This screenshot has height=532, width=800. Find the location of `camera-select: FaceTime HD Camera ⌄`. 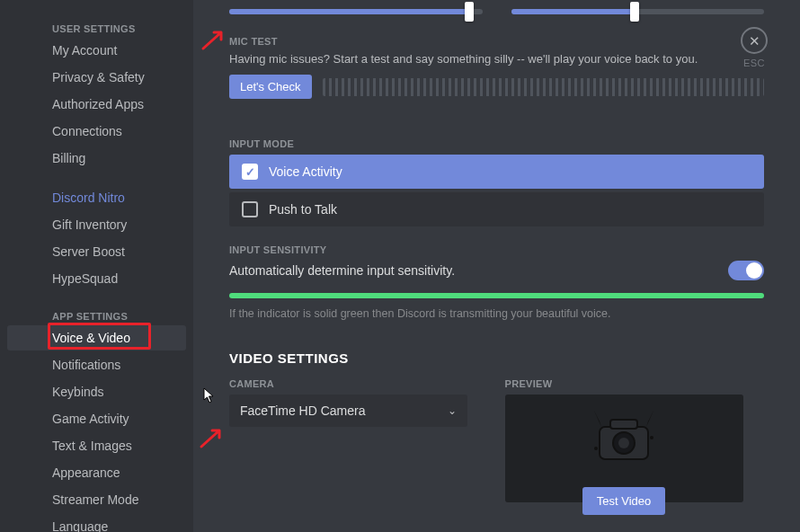

camera-select: FaceTime HD Camera ⌄ is located at coordinates (349, 411).